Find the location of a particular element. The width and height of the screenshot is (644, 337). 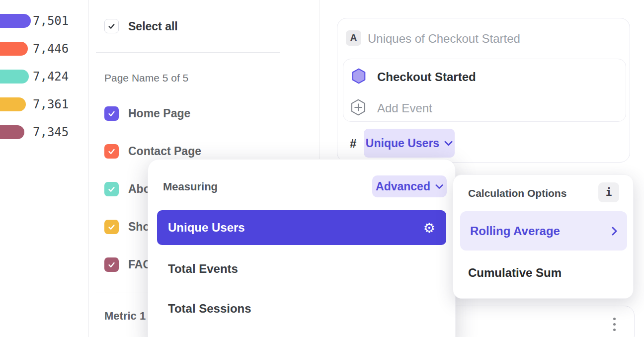

bar-value: 7,501 is located at coordinates (51, 21).